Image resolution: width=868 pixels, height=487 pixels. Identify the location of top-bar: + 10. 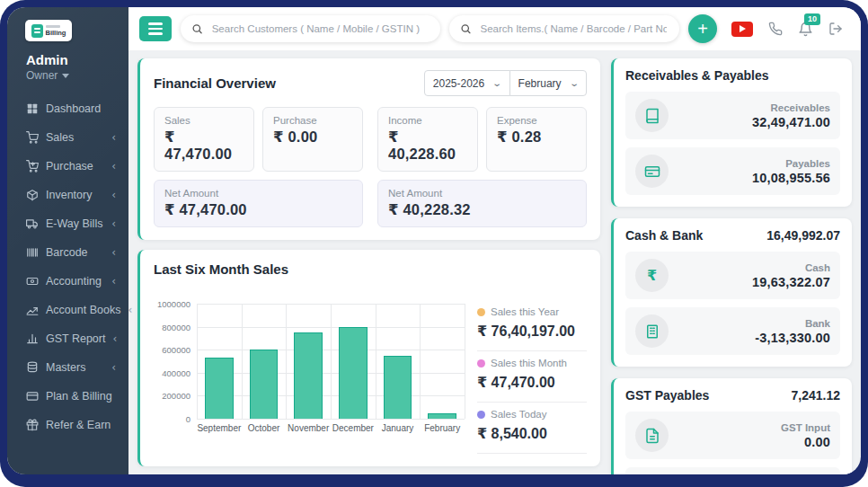
(494, 29).